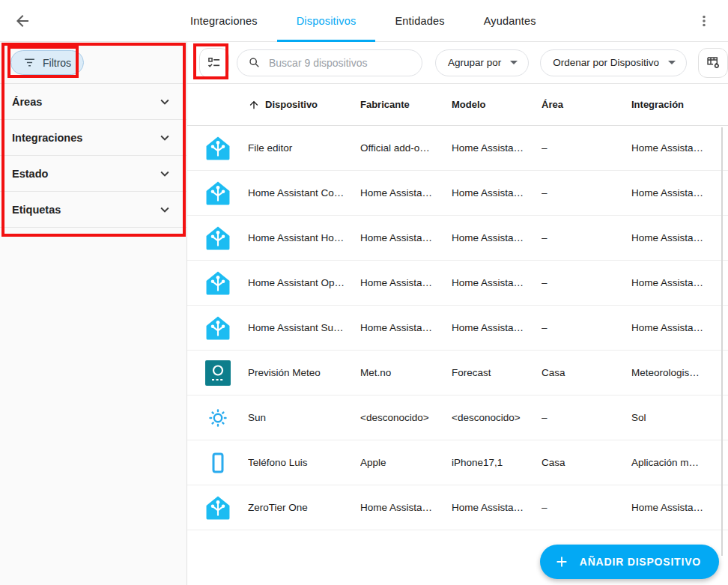  I want to click on column-header-modelo: Modelo, so click(497, 105).